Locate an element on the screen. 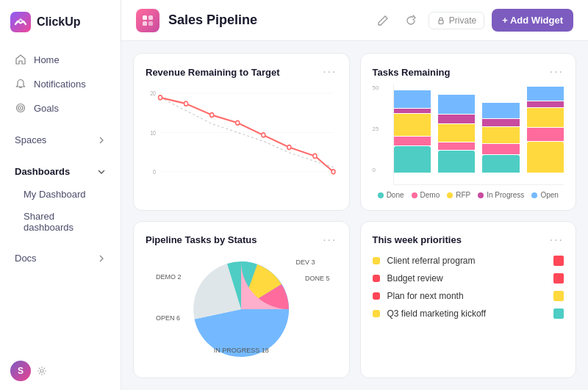  docs-label: Docs is located at coordinates (26, 259).